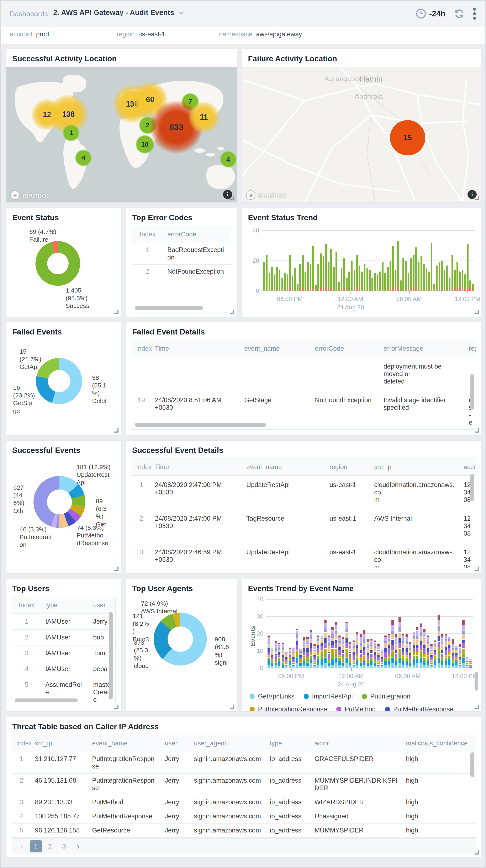  Describe the element at coordinates (284, 36) in the screenshot. I see `filter-namespace-value: aws/apigateway` at that location.